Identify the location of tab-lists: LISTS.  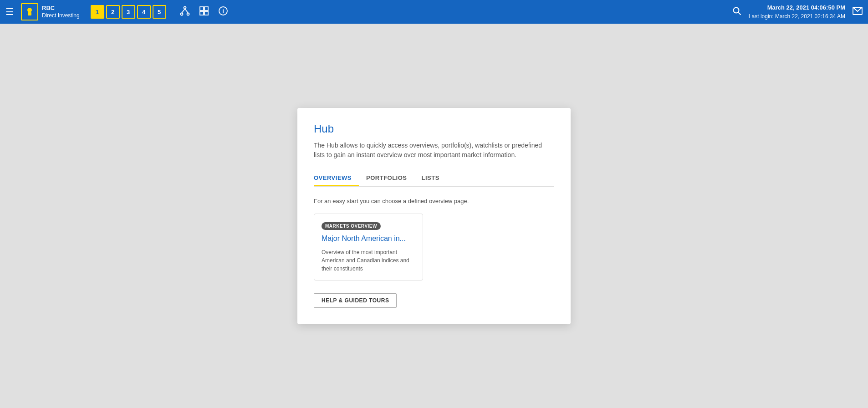
(431, 178).